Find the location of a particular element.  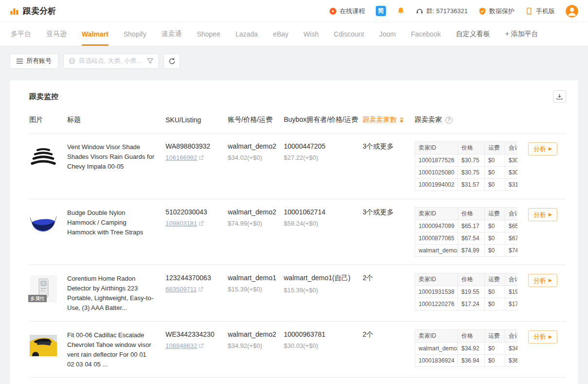

platform-tab-3: Shopify is located at coordinates (135, 34).